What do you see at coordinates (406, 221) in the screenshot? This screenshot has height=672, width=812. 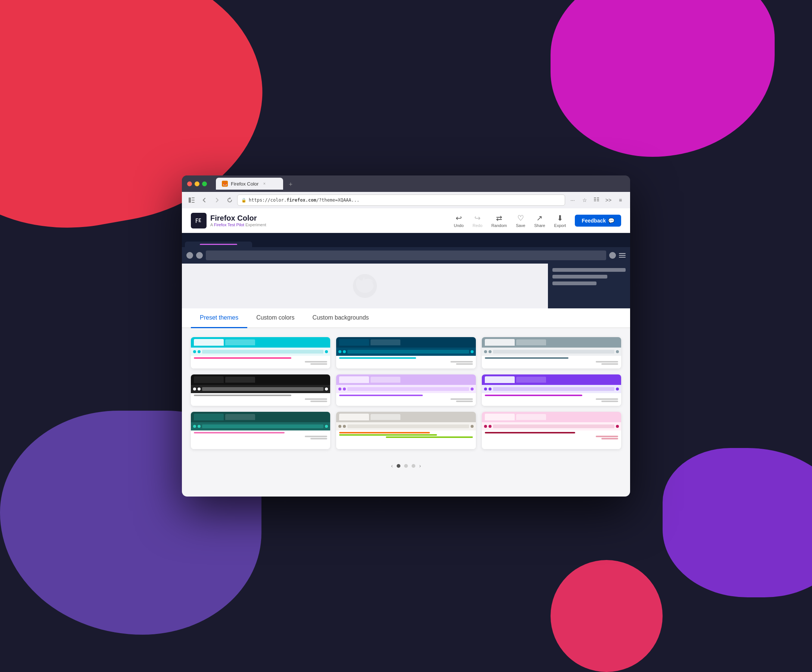 I see `app-header: Firefox Color A Firefox Test Pilot Exper…` at bounding box center [406, 221].